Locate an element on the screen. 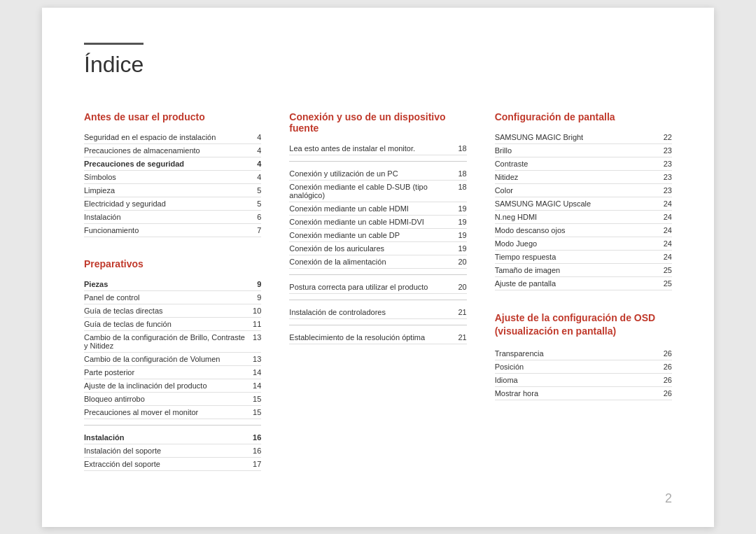  section-preparativos: Preparativos Piezas 9 Panel de control 9… is located at coordinates (172, 365).